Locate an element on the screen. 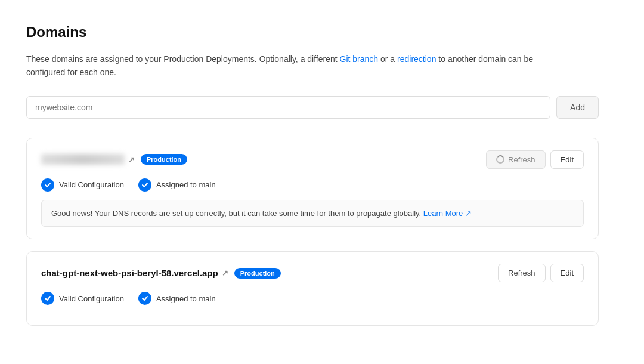 Image resolution: width=644 pixels, height=364 pixels. git-branch-link: Git branch is located at coordinates (359, 59).